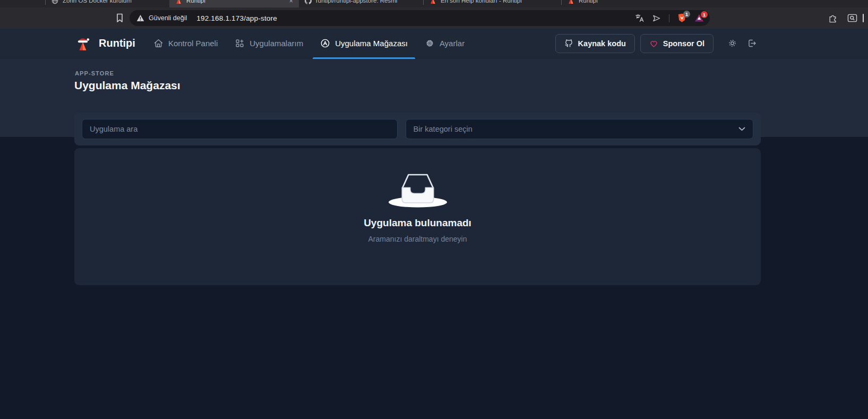 The width and height of the screenshot is (868, 419). What do you see at coordinates (325, 44) in the screenshot?
I see `app-store-icon` at bounding box center [325, 44].